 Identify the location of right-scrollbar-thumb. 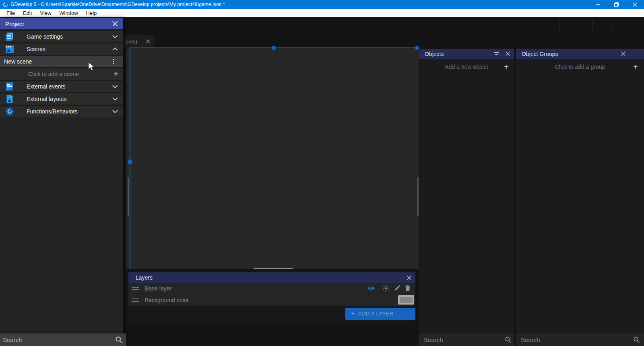
(418, 197).